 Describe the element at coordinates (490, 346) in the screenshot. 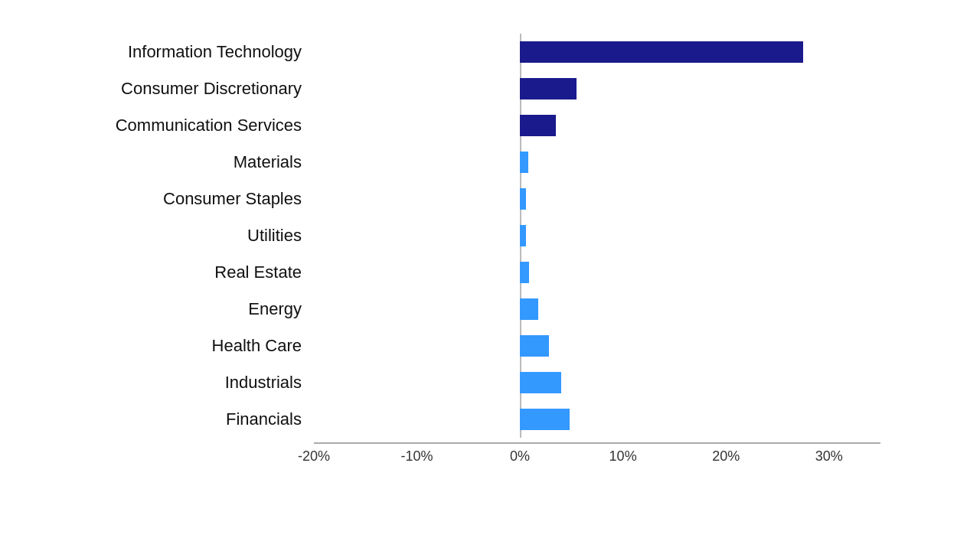

I see `chart-row: Health Care` at that location.